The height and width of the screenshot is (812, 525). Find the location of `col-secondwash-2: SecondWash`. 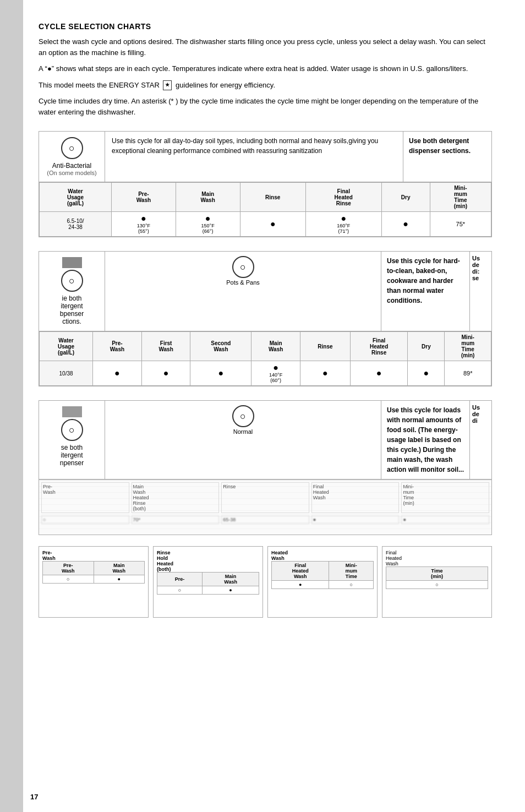

col-secondwash-2: SecondWash is located at coordinates (221, 347).